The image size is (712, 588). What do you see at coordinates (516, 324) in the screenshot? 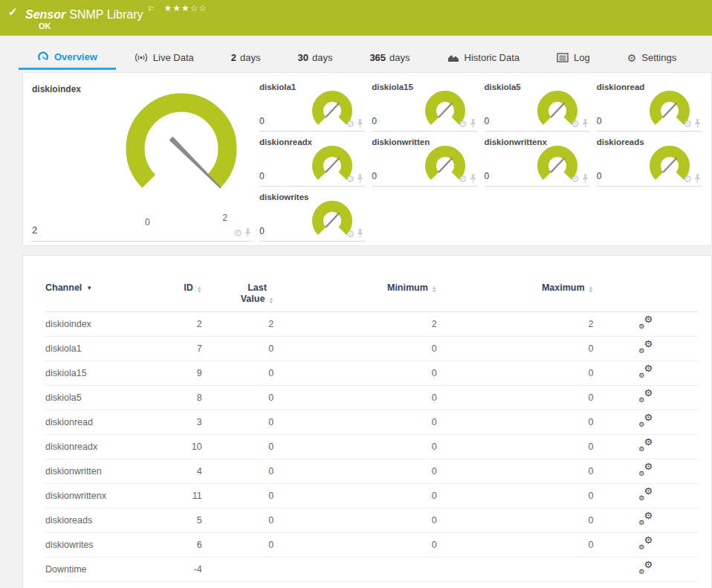
I see `maximum-cell: 2` at bounding box center [516, 324].